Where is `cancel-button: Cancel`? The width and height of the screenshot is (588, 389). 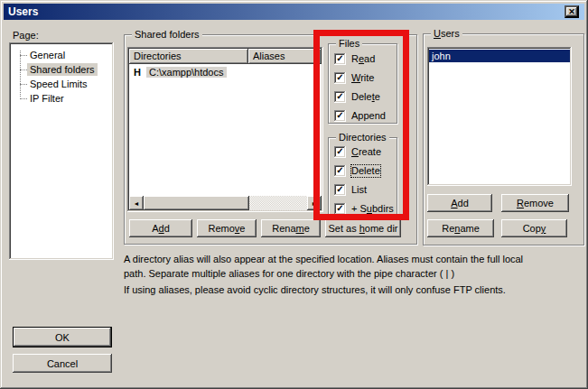 cancel-button: Cancel is located at coordinates (62, 363).